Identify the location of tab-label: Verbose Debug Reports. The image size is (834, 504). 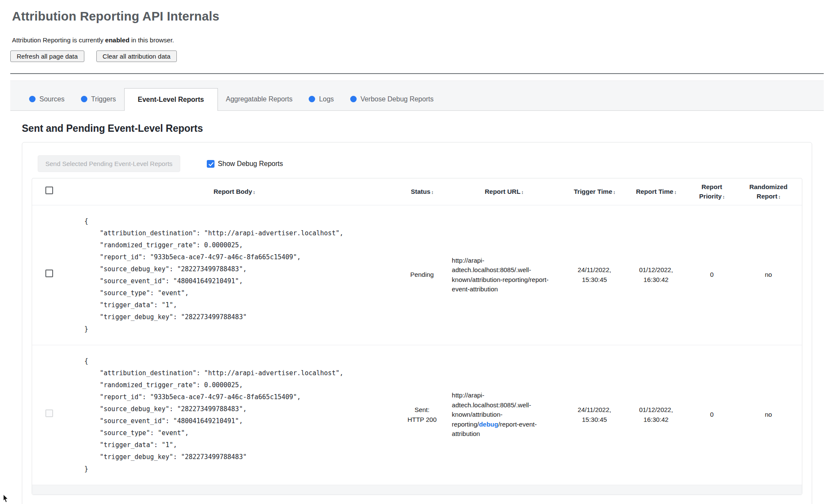
(397, 99).